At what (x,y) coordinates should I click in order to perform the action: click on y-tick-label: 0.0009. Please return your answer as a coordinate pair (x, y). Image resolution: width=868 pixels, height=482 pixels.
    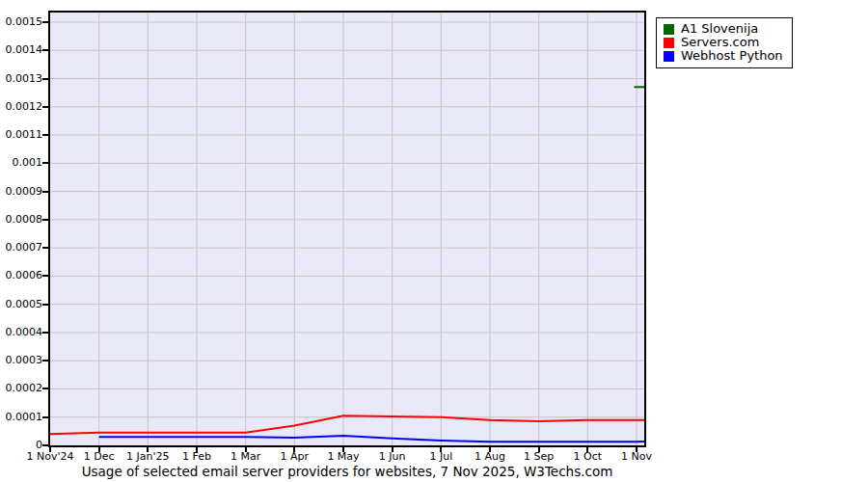
    Looking at the image, I should click on (21, 191).